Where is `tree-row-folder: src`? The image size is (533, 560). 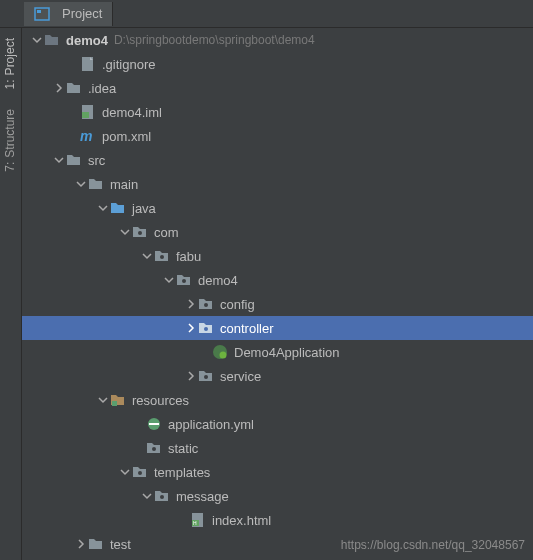 tree-row-folder: src is located at coordinates (278, 160).